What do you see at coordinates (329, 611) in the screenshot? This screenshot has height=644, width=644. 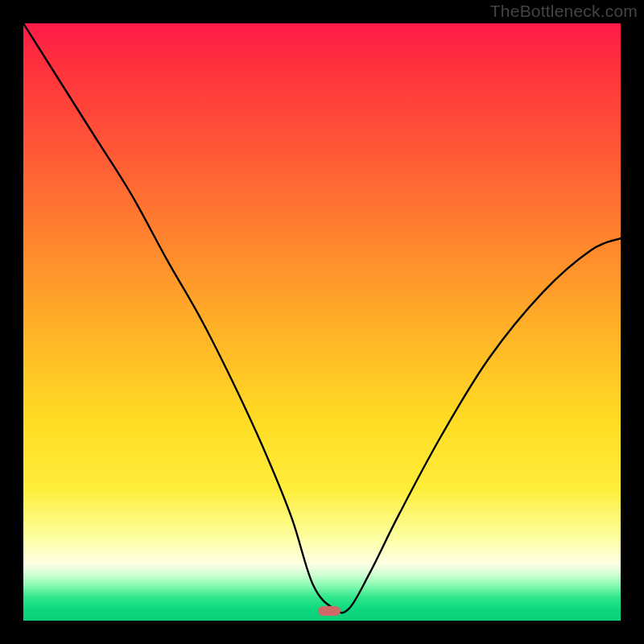 I see `minimum-marker` at bounding box center [329, 611].